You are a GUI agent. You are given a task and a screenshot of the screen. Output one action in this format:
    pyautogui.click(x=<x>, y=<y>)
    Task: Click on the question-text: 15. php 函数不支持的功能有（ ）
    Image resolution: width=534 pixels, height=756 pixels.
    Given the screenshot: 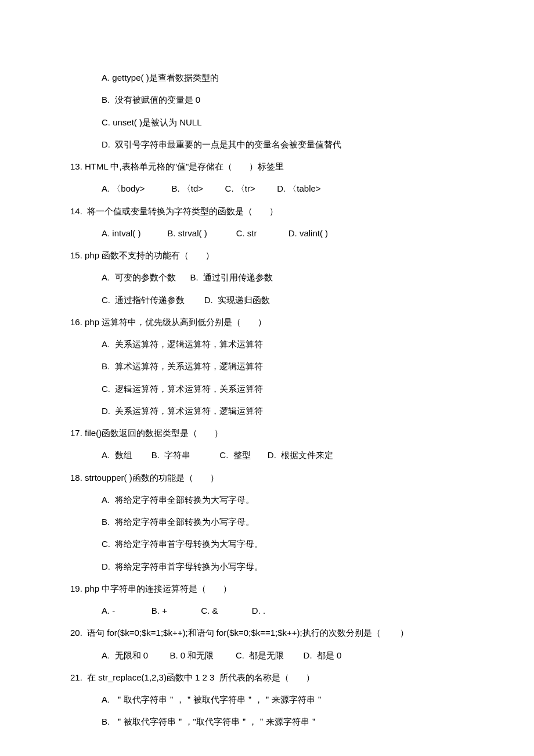 What is the action you would take?
    pyautogui.click(x=272, y=255)
    